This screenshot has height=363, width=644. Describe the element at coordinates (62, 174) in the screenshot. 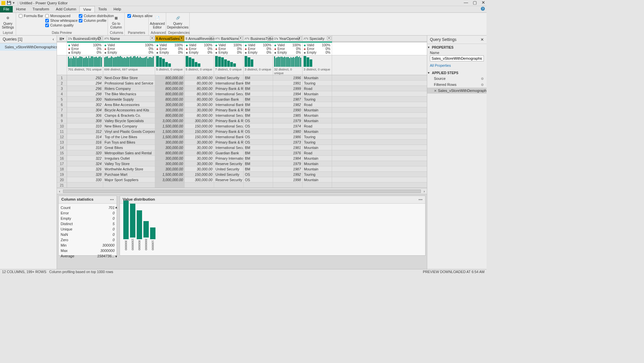

I see `row-number: 19` at that location.